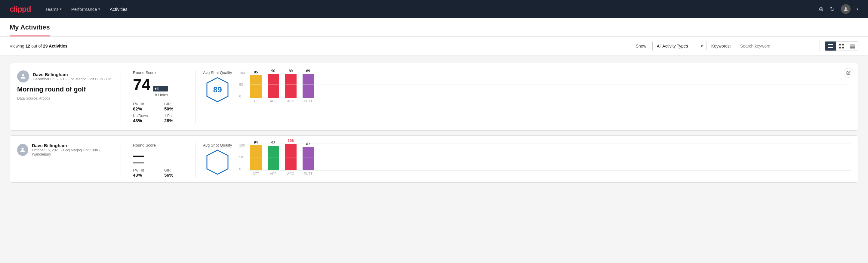 The height and width of the screenshot is (263, 868). What do you see at coordinates (158, 160) in the screenshot?
I see `card-stats-2: Round Score — FW Hit 43% GIR 56%` at bounding box center [158, 160].